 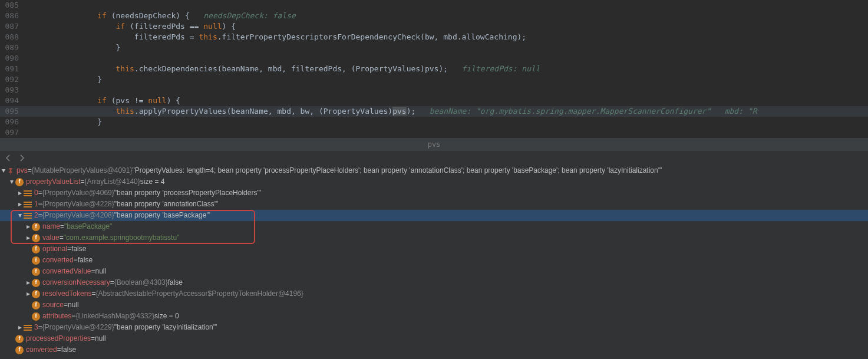 I want to click on line-number: 093, so click(x=12, y=90).